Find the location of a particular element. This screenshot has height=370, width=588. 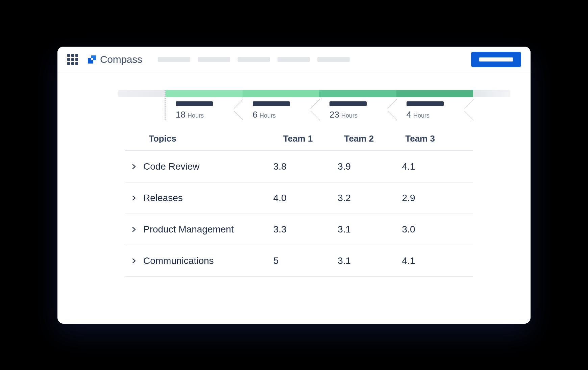

col-team3: Team 3 is located at coordinates (436, 139).